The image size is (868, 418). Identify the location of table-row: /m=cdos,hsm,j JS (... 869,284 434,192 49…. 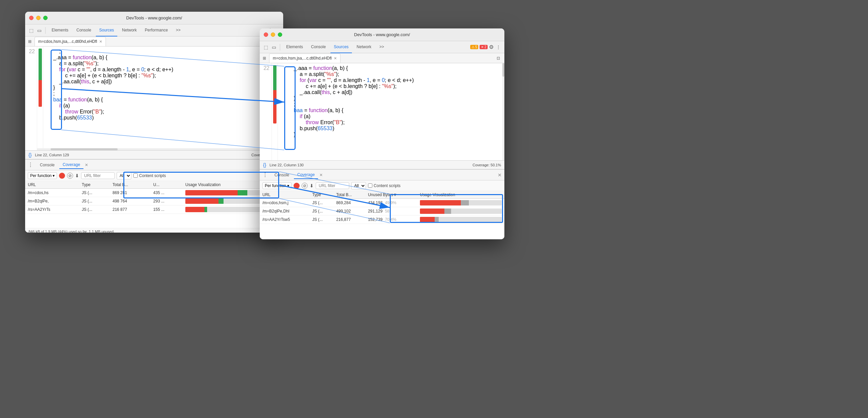
(382, 203).